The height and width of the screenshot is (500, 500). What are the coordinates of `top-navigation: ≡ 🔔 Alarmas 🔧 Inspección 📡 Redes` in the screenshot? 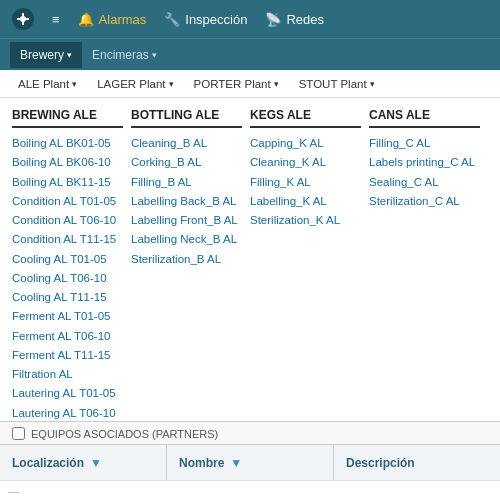 It's located at (250, 19).